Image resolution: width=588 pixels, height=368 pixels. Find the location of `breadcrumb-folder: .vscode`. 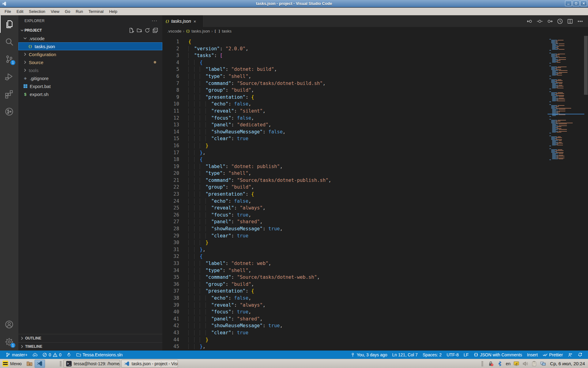

breadcrumb-folder: .vscode is located at coordinates (175, 31).